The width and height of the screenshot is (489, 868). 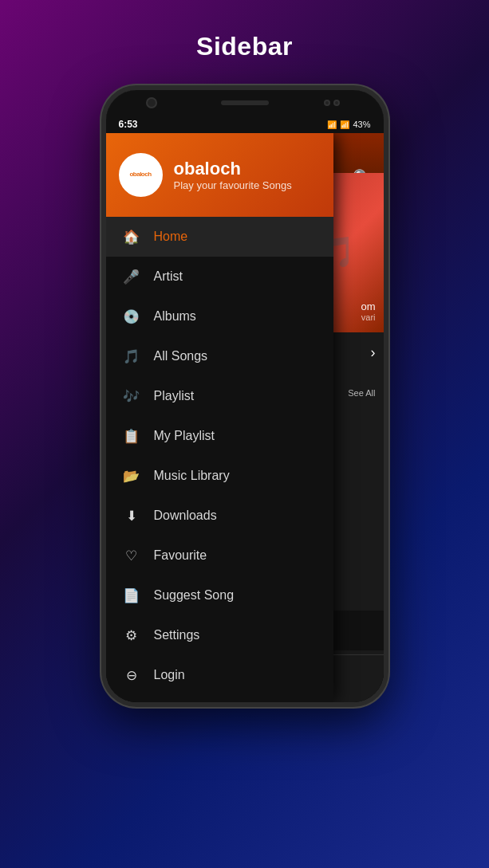 I want to click on front-camera-icon, so click(x=152, y=103).